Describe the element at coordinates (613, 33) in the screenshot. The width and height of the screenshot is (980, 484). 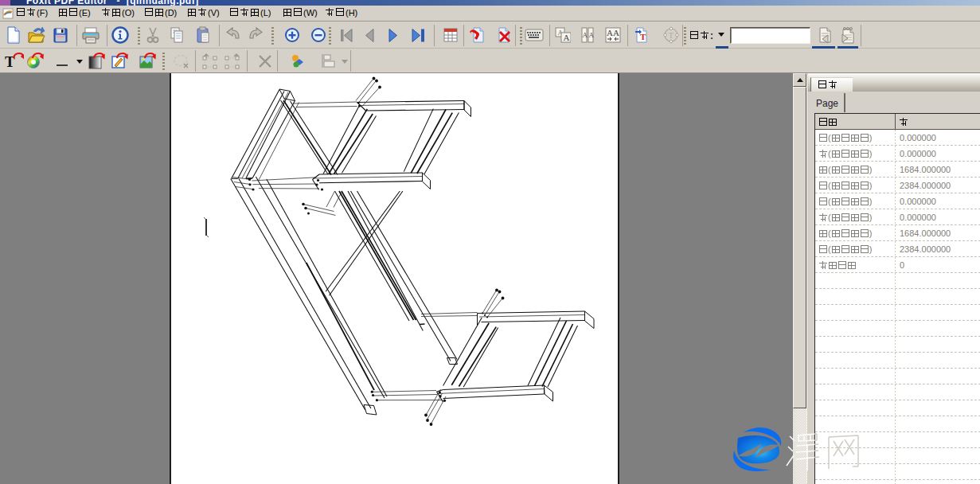
I see `svg-text: AA` at that location.